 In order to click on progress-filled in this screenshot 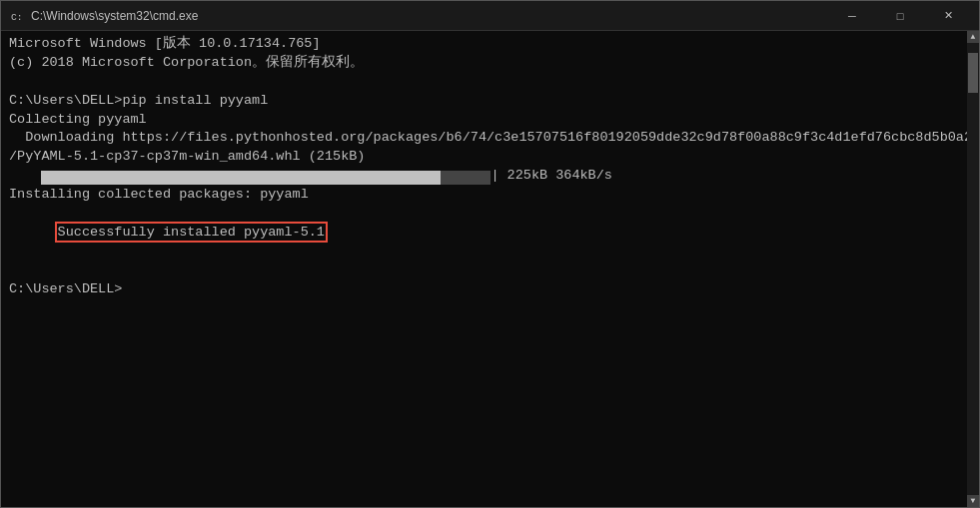, I will do `click(241, 178)`.